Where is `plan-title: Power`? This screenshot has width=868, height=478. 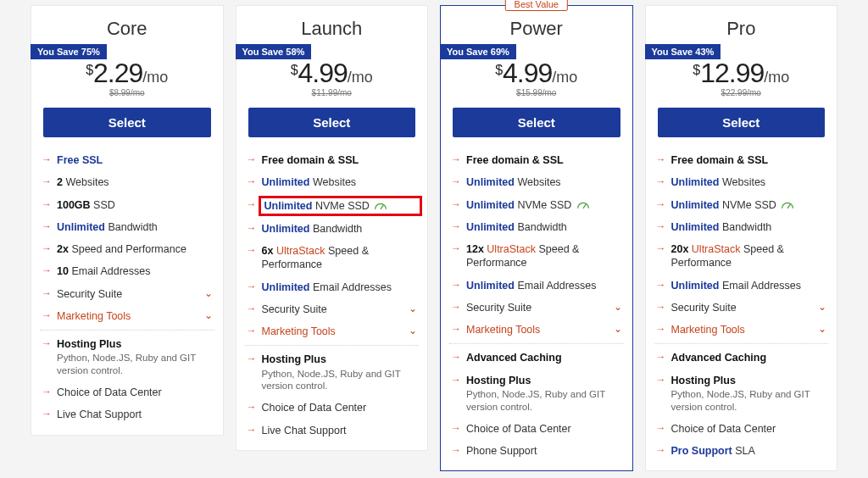
plan-title: Power is located at coordinates (537, 25).